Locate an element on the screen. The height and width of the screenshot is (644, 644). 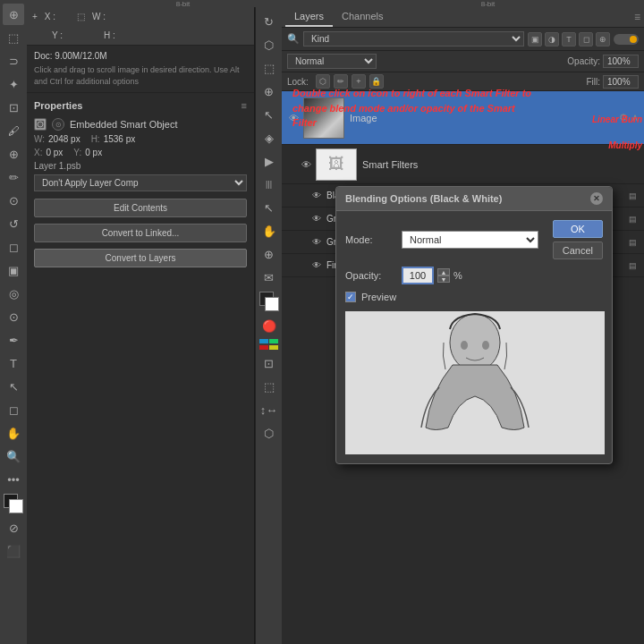
frame-tool: ⬚ is located at coordinates (269, 386).